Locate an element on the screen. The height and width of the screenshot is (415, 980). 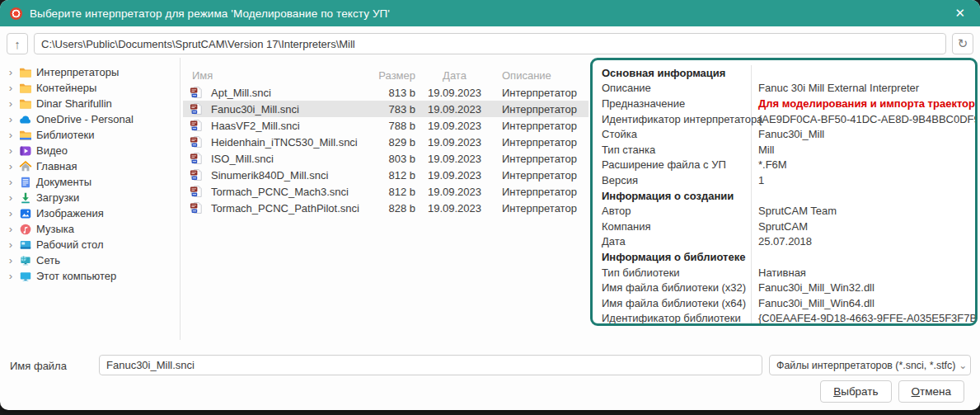
info-value: SprutCAM Team is located at coordinates (863, 211).